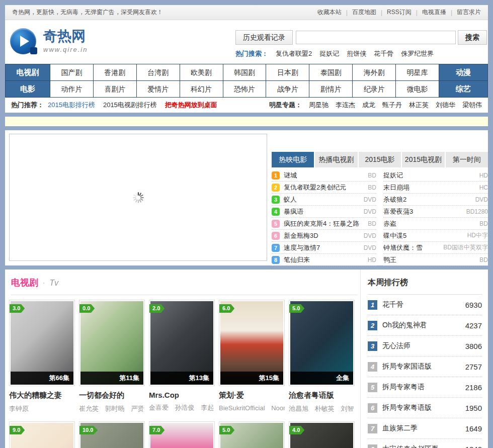 The width and height of the screenshot is (493, 448). I want to click on poster: 0.0 第11集, so click(112, 343).